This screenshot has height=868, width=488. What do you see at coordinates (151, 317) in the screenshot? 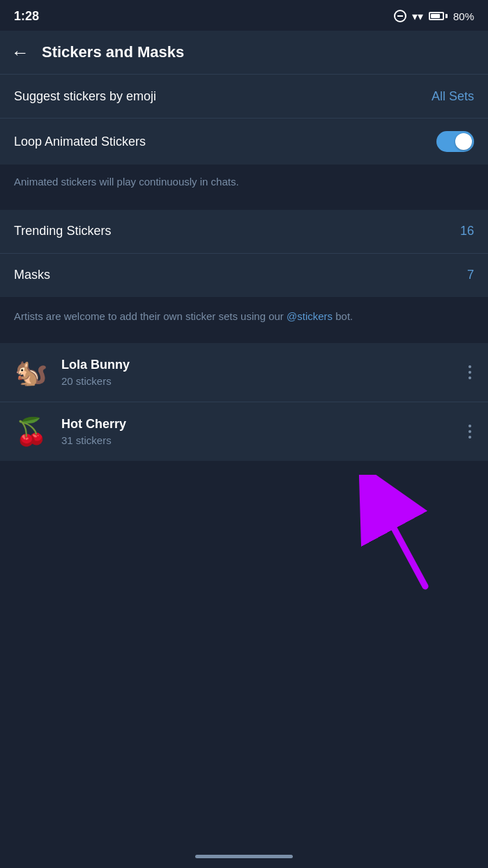
I see `artists-note-prefix: Artists are welcome to add their own sti…` at bounding box center [151, 317].